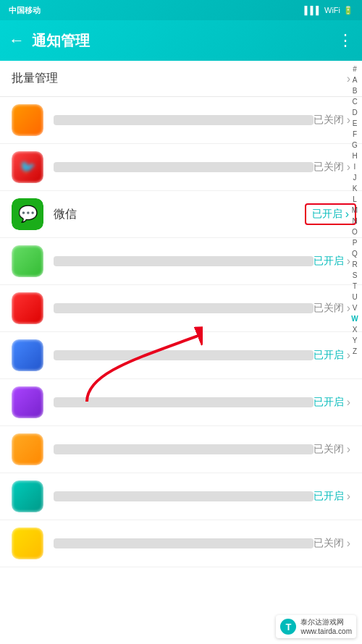  What do you see at coordinates (355, 265) in the screenshot?
I see `alpha-R: R` at bounding box center [355, 265].